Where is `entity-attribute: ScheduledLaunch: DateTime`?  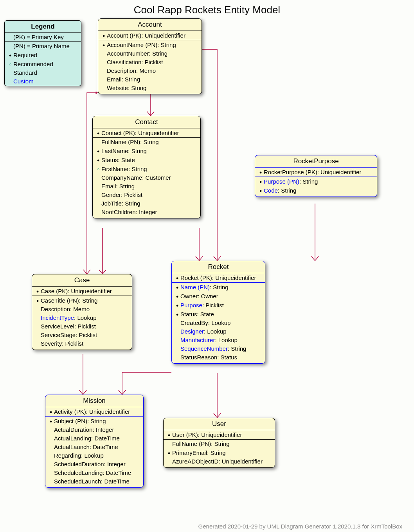 entity-attribute: ScheduledLaunch: DateTime is located at coordinates (94, 482).